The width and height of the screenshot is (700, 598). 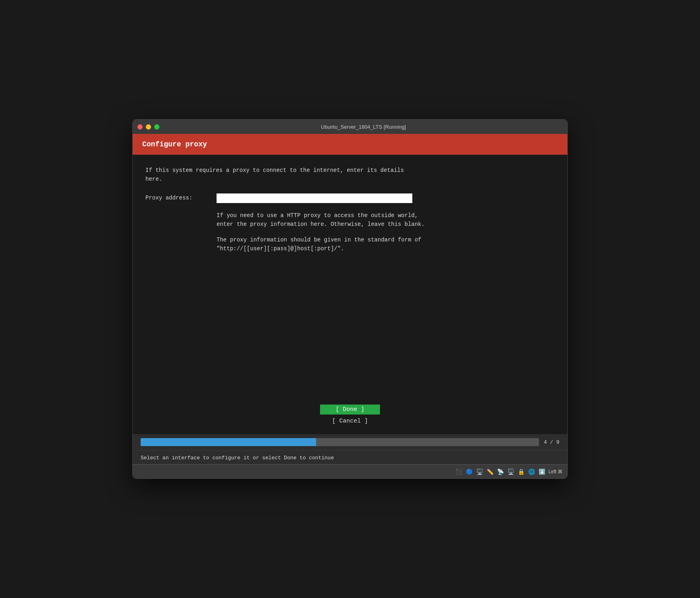 I want to click on hint1-line1: If you need to use a HTTP proxy to acces…, so click(x=386, y=215).